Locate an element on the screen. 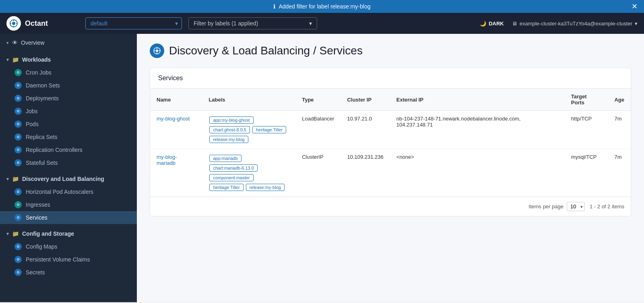  jobs-icon: ⚙ is located at coordinates (18, 111).